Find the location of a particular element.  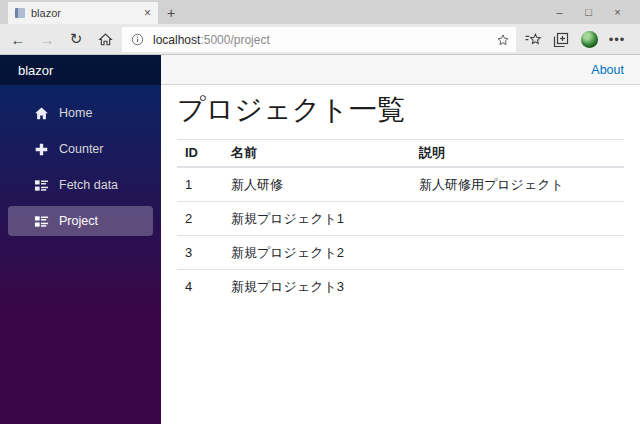

sidebar-item-label: Project is located at coordinates (78, 221).